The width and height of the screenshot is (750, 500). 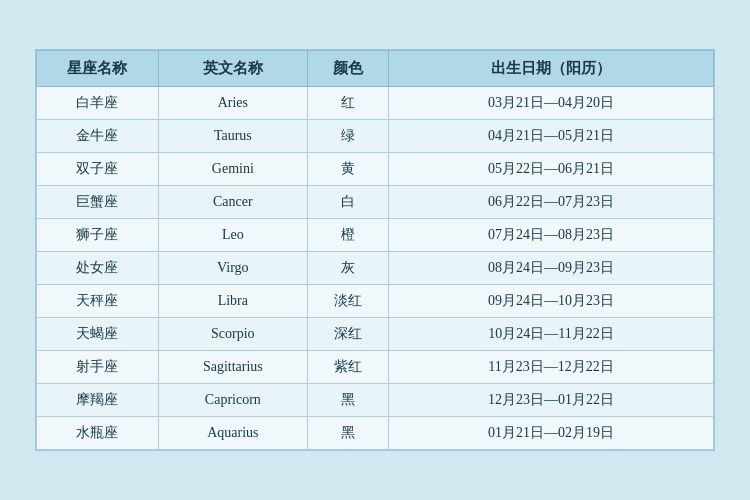 What do you see at coordinates (232, 400) in the screenshot?
I see `cell-en-name: Capricorn` at bounding box center [232, 400].